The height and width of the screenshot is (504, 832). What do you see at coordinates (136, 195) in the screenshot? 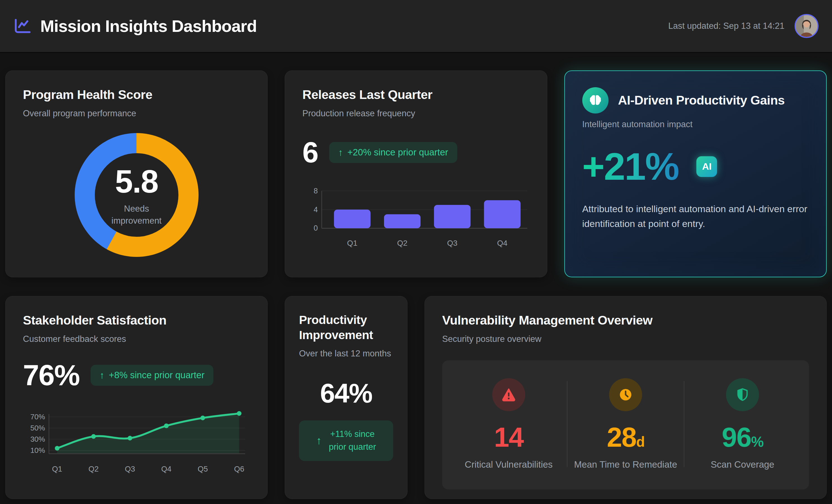
I see `program-health-donut-chart: 5.8 Needs improvement` at bounding box center [136, 195].